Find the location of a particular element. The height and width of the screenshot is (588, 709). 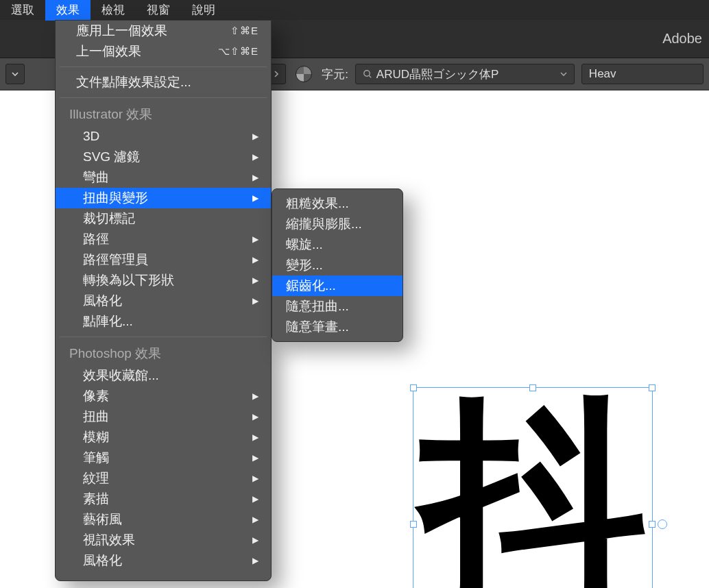

menu-item: 藝術風▶ is located at coordinates (163, 519).